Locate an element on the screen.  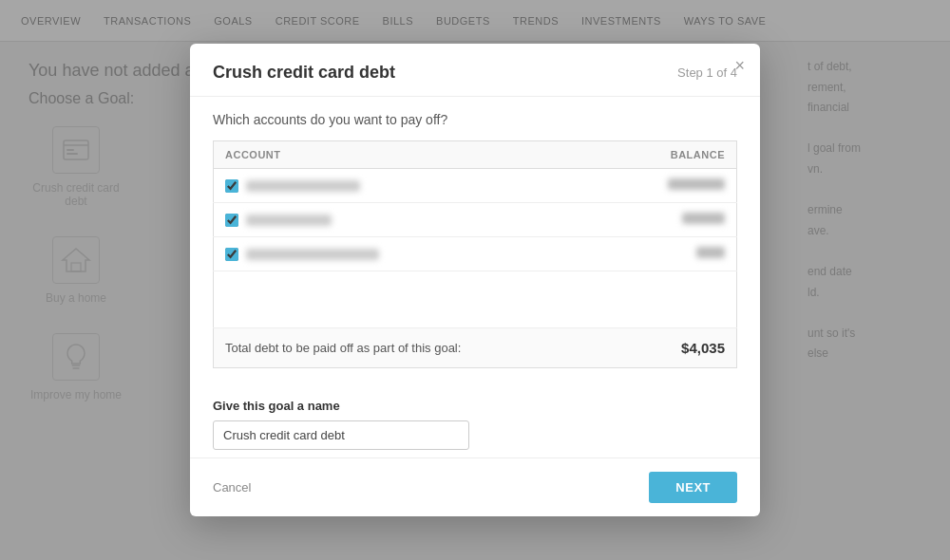
total-row: Total debt to be paid off as part of thi… is located at coordinates (475, 348).